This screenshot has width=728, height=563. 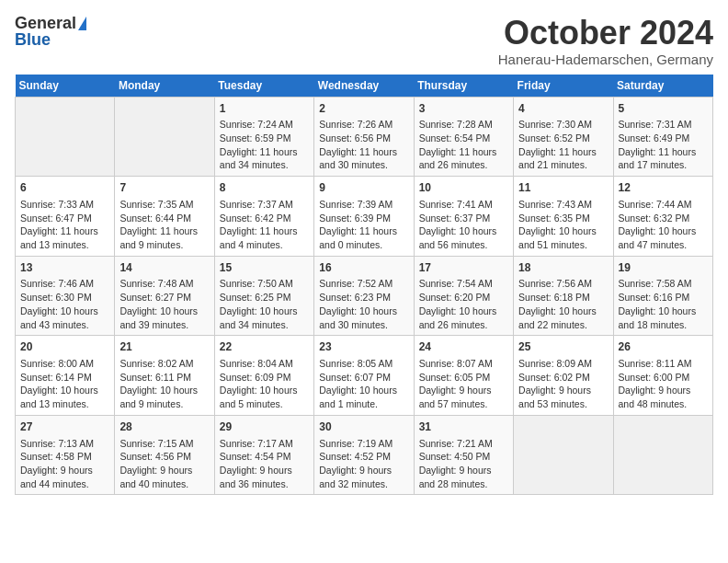 What do you see at coordinates (265, 269) in the screenshot?
I see `day-number: 15` at bounding box center [265, 269].